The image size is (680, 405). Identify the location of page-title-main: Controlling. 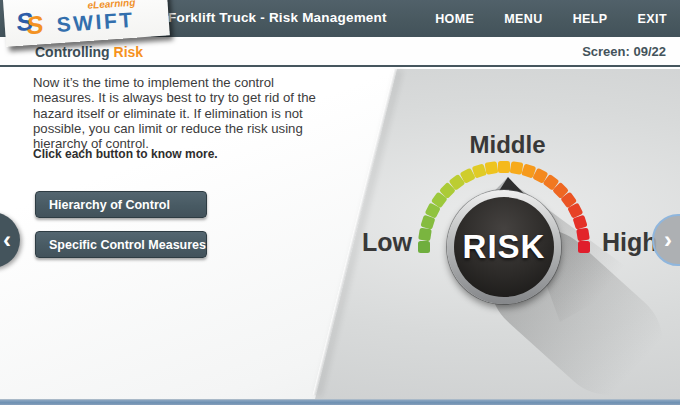
(72, 52).